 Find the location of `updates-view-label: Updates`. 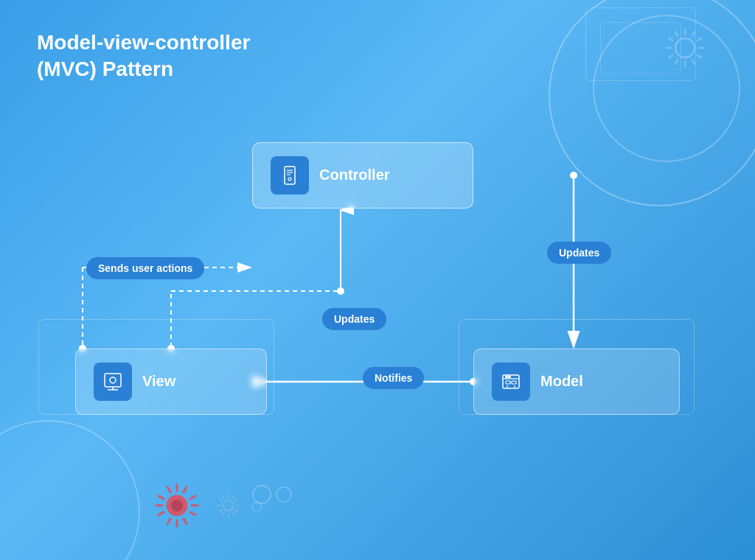

updates-view-label: Updates is located at coordinates (354, 319).